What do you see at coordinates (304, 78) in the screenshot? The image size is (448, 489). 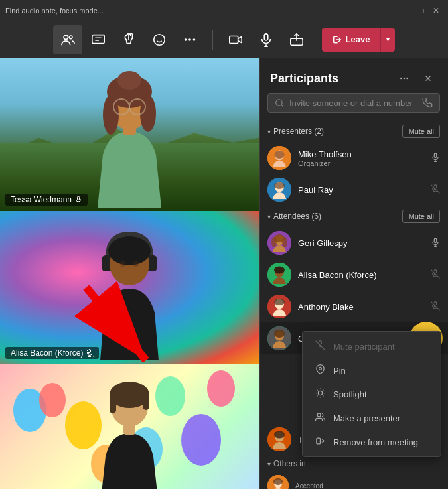 I see `participants-title: Participants` at bounding box center [304, 78].